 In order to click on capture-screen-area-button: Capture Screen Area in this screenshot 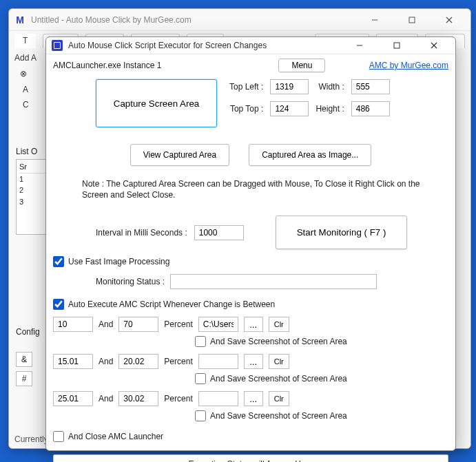, I will do `click(156, 103)`.